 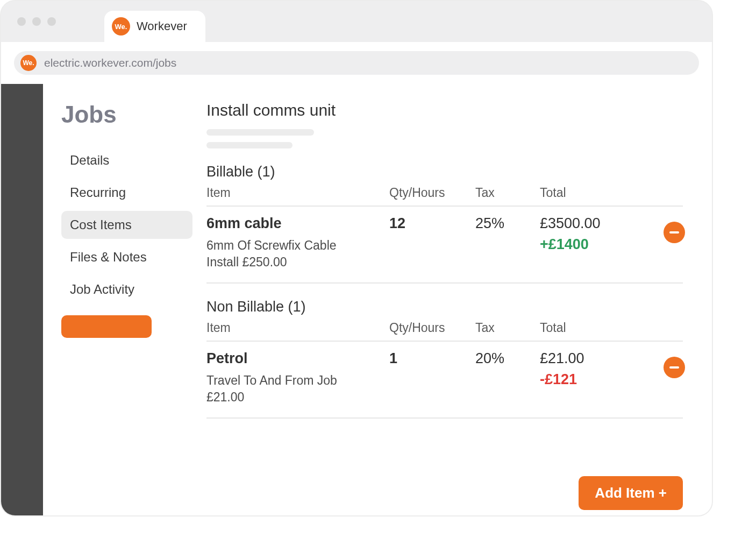 What do you see at coordinates (445, 370) in the screenshot?
I see `non-billable-table: Item Qty/Hours Tax Total Petrol Travel T…` at bounding box center [445, 370].